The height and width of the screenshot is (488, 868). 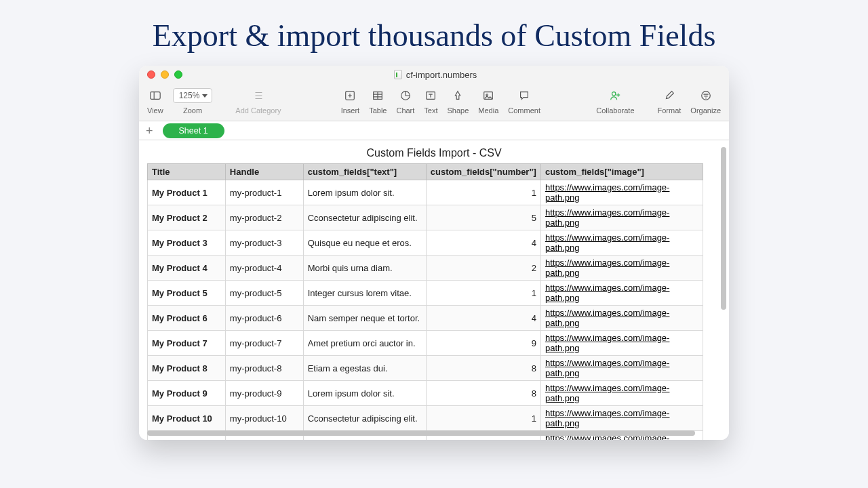 What do you see at coordinates (706, 96) in the screenshot?
I see `filter-icon` at bounding box center [706, 96].